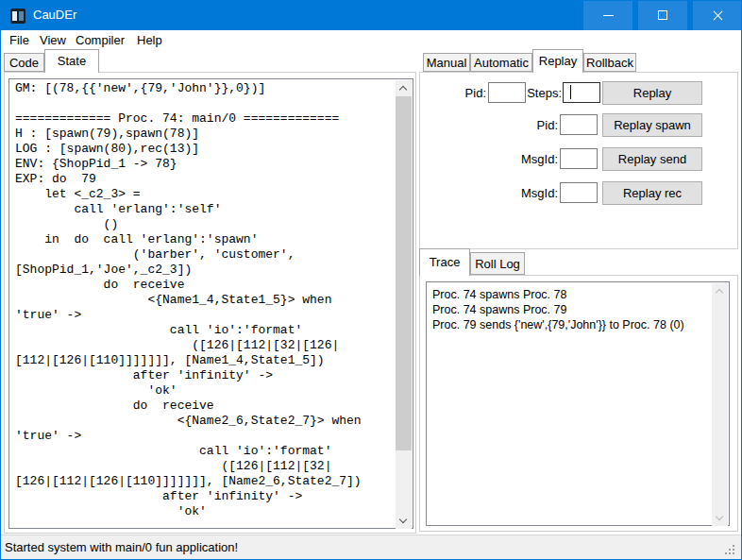 The image size is (742, 560). I want to click on scroll-thumb, so click(404, 274).